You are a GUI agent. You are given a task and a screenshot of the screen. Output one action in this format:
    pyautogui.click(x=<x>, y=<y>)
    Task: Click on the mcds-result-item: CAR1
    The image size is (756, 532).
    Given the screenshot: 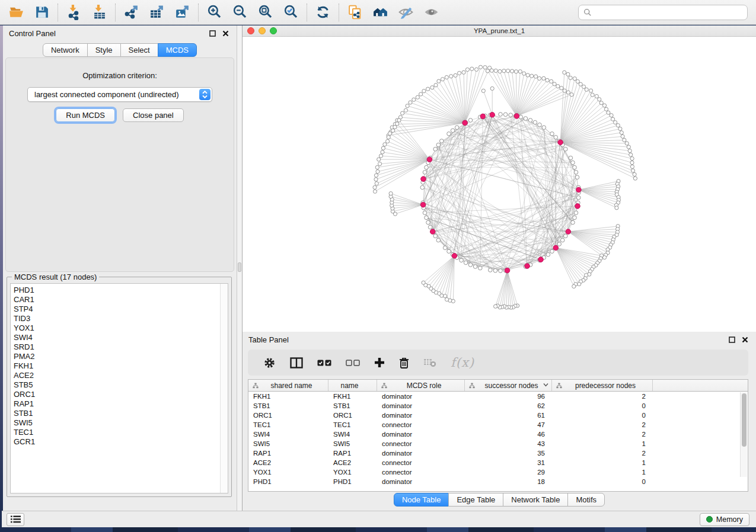 What is the action you would take?
    pyautogui.click(x=121, y=300)
    